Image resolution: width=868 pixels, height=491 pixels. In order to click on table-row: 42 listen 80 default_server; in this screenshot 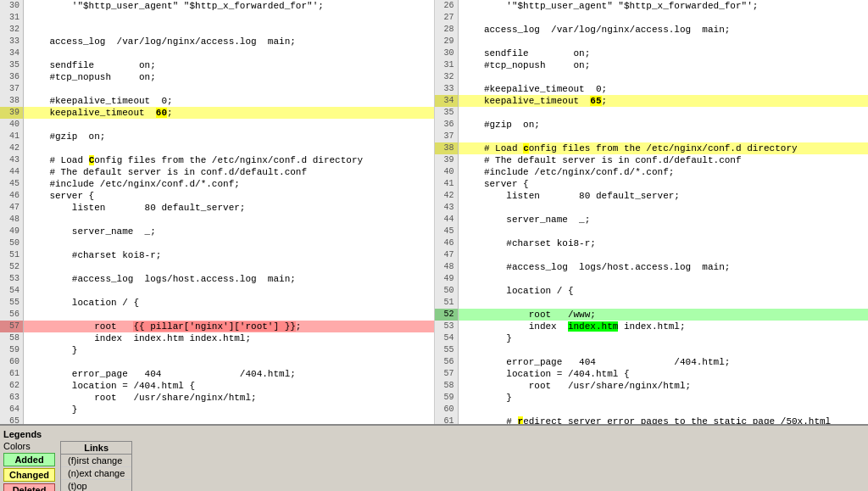, I will do `click(652, 196)`.